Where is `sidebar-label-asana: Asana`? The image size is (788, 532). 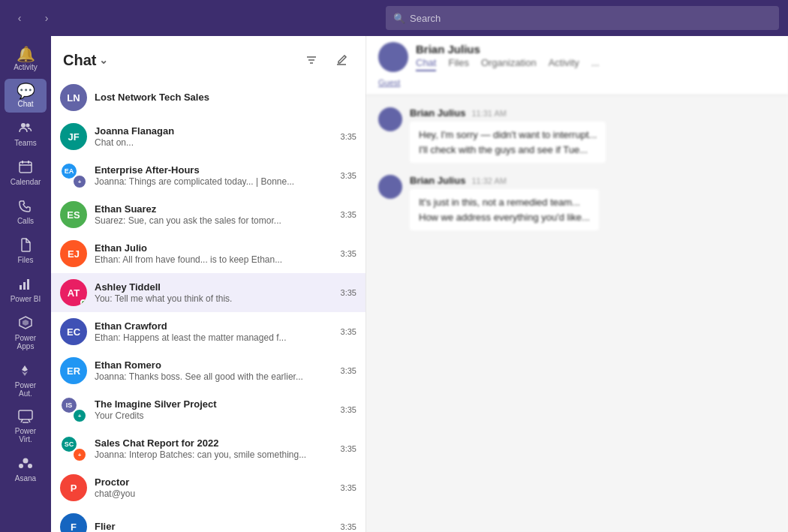
sidebar-label-asana: Asana is located at coordinates (26, 479).